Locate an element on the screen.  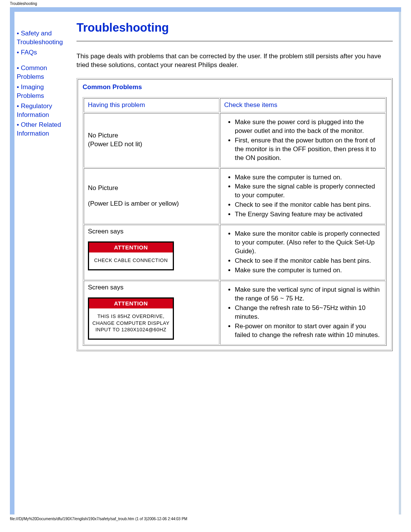
window-title: Troubleshooting is located at coordinates (206, 4).